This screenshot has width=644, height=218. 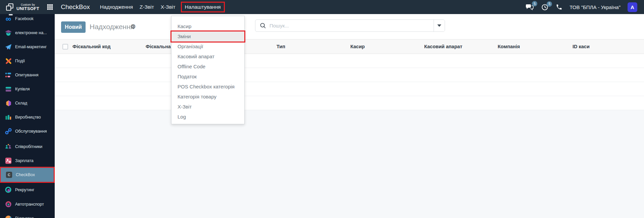 I want to click on top-nav-menu: Надходження Z-Звіт Х-Звіт Налаштування, so click(x=161, y=7).